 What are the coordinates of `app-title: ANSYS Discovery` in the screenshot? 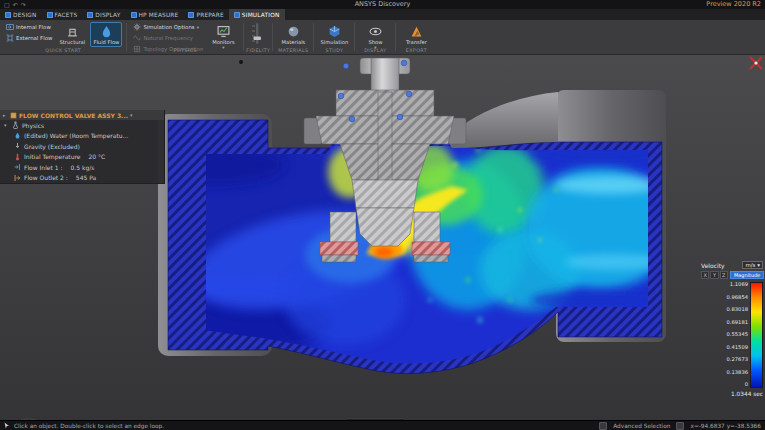 It's located at (383, 4).